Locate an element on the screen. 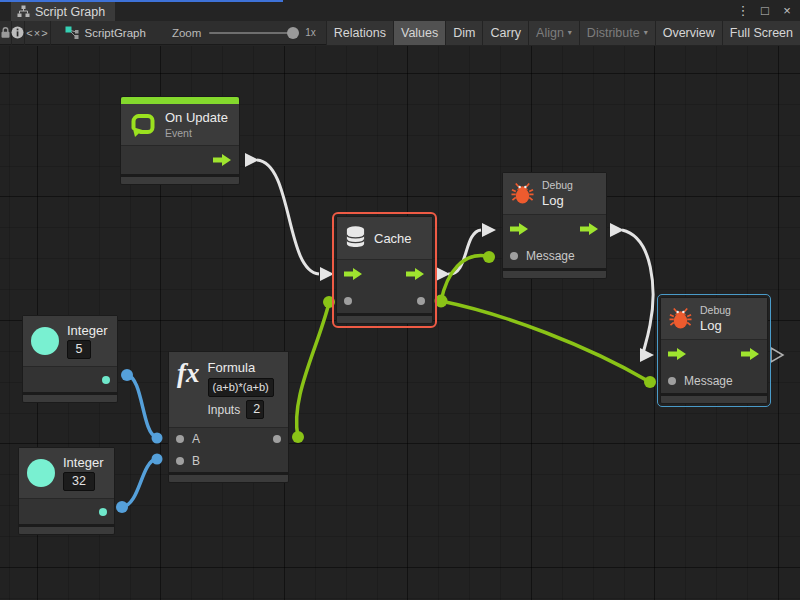  wire-onupdate-to-cache is located at coordinates (288, 217).